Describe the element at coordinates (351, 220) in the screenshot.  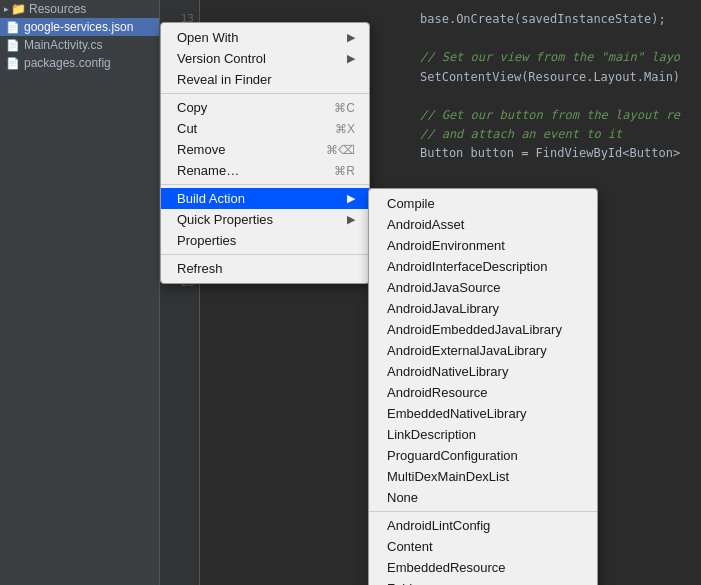
I see `quick-properties-arrow-icon: ▶` at that location.